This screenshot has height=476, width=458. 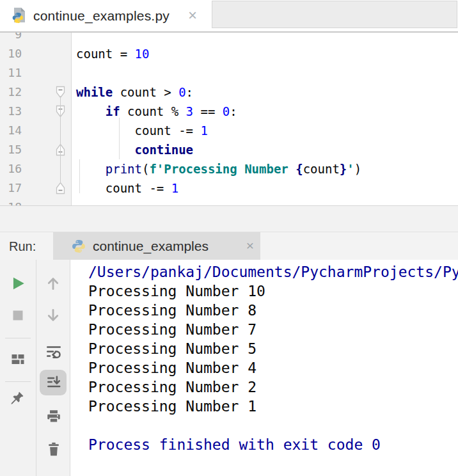 I want to click on scroll-to-end-icon, so click(x=54, y=383).